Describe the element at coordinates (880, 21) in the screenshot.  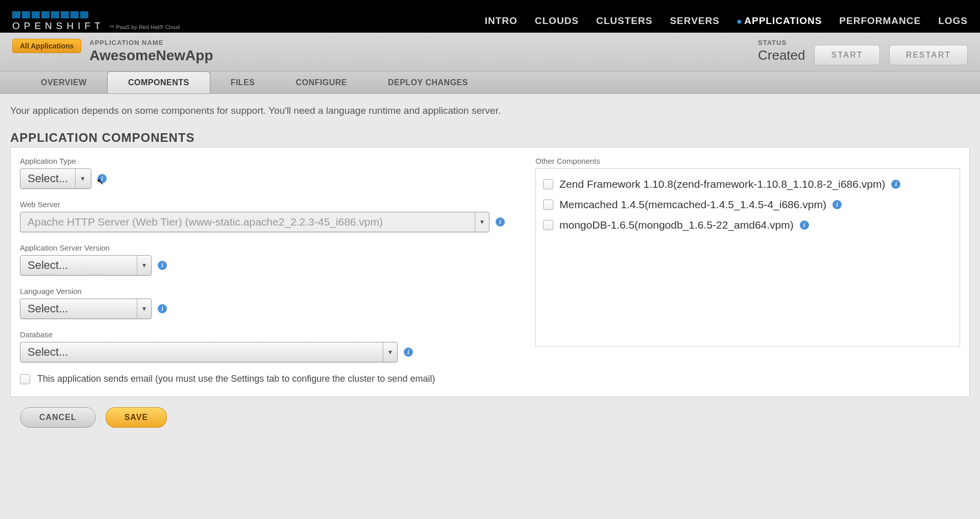
I see `nav-performance: PERFORMANCE` at that location.